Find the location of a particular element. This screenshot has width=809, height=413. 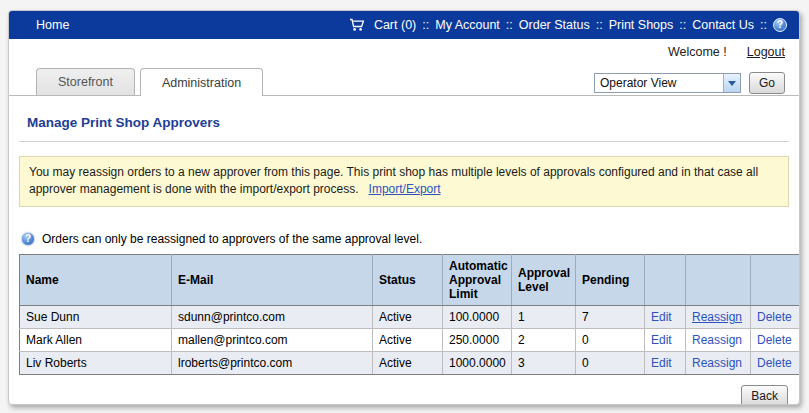

cell-name: Mark Allen is located at coordinates (96, 340).